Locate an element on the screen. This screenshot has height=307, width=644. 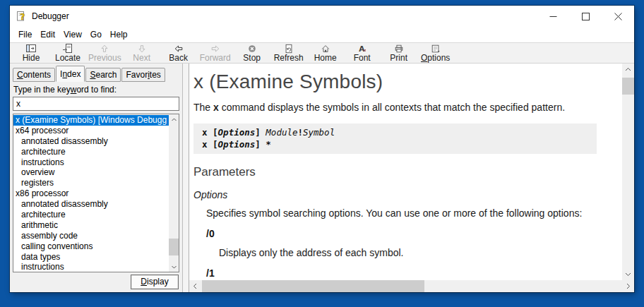
vertical-scrollbar is located at coordinates (628, 172).